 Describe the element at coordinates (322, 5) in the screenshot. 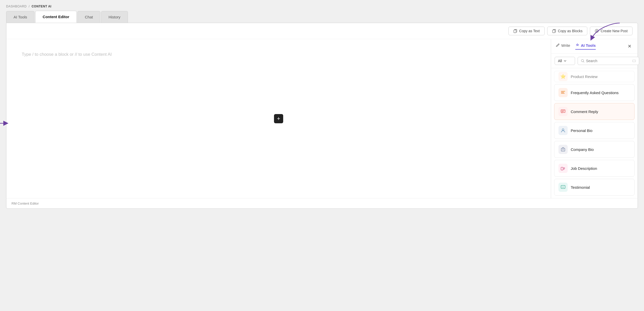

I see `breadcrumb: DASHBOARD / CONTENT AI` at that location.